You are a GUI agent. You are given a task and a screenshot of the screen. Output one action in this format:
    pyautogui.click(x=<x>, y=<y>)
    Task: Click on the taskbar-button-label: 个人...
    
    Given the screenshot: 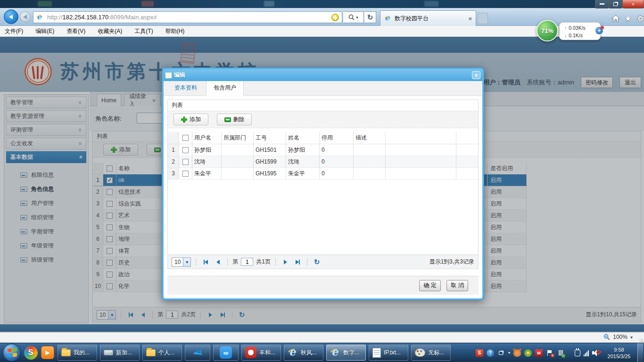 What is the action you would take?
    pyautogui.click(x=166, y=353)
    